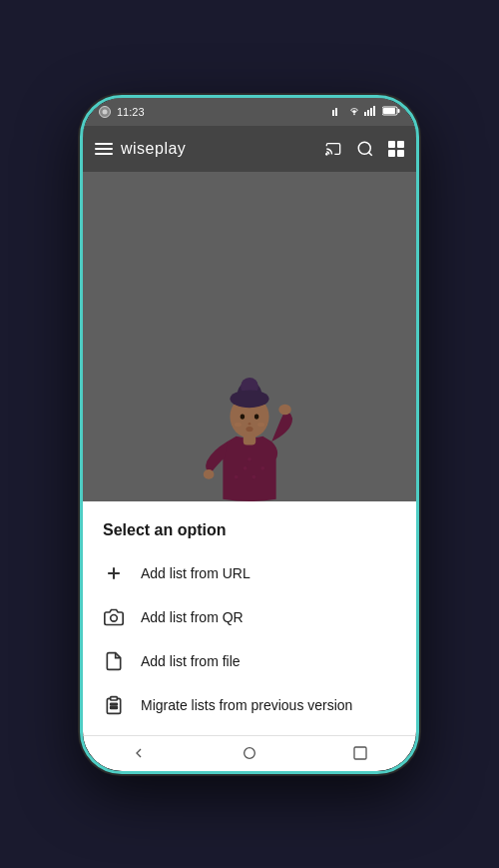 The width and height of the screenshot is (499, 868). Describe the element at coordinates (250, 617) in the screenshot. I see `add-qr-item: Add list from QR` at that location.